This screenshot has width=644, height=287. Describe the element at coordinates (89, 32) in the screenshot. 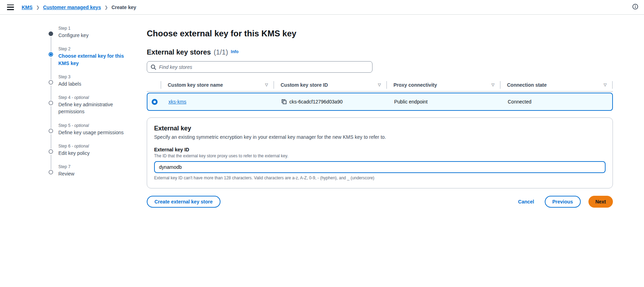

I see `step-item-configure-key: Step 1 Configure key` at that location.